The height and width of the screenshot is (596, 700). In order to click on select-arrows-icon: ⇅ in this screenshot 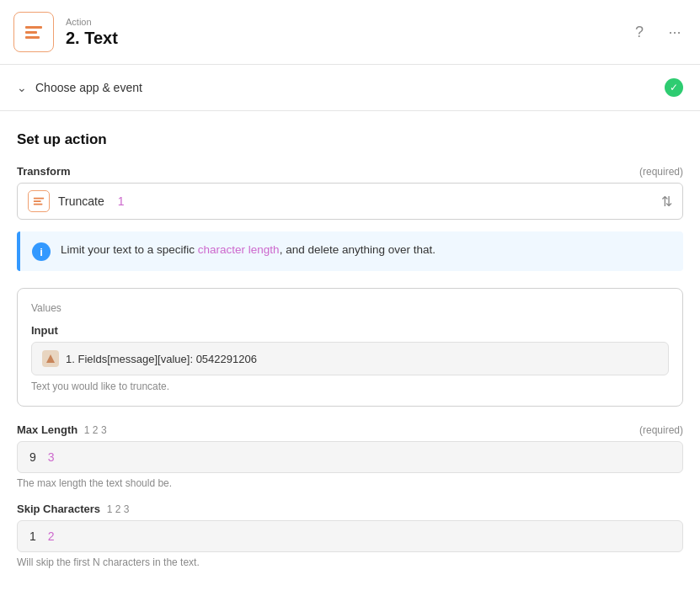, I will do `click(667, 202)`.